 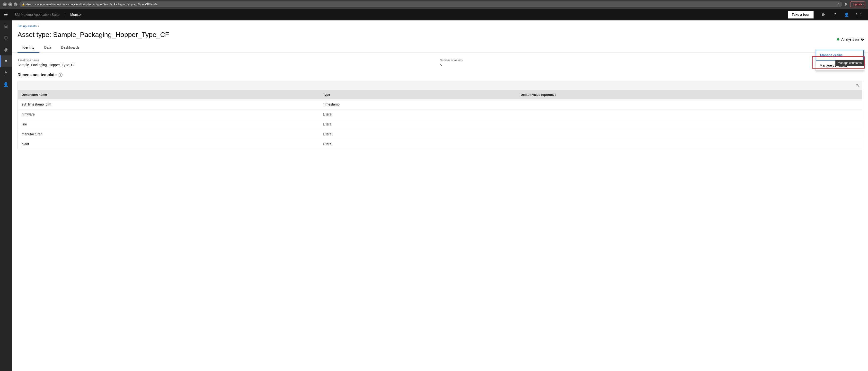 What do you see at coordinates (6, 73) in the screenshot?
I see `sidebar-item-alert: ⚑` at bounding box center [6, 73].